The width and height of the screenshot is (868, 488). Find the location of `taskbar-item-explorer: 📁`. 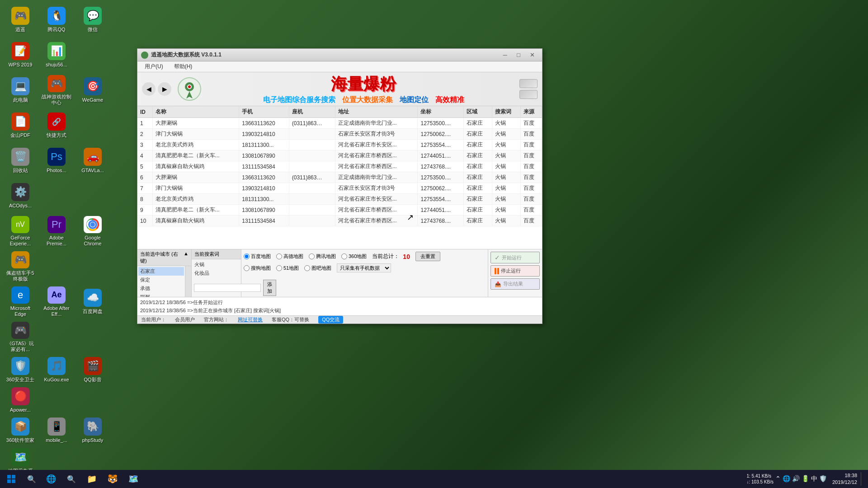

taskbar-item-explorer: 📁 is located at coordinates (92, 479).